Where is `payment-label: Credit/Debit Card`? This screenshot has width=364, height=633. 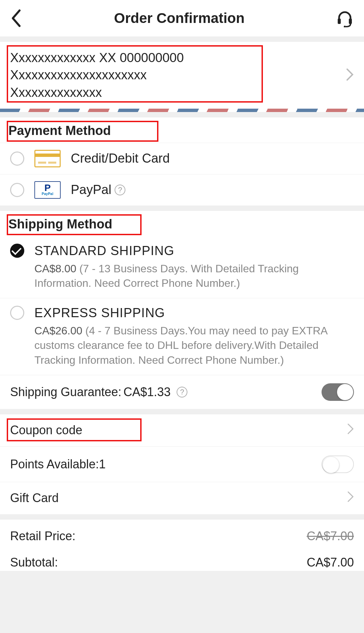 payment-label: Credit/Debit Card is located at coordinates (120, 159).